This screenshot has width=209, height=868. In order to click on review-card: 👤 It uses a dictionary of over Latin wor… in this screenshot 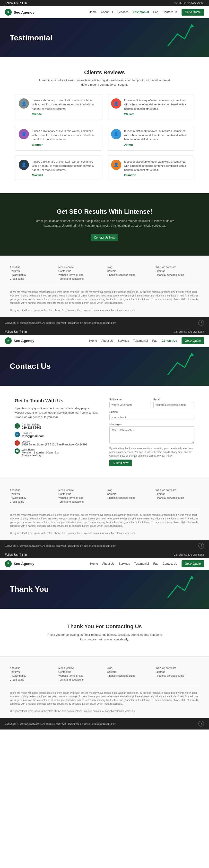, I will do `click(58, 107)`.